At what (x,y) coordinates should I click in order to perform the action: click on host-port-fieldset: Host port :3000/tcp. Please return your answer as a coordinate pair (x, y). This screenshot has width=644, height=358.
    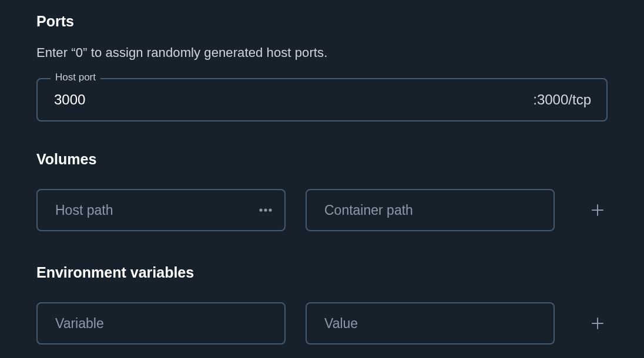
    Looking at the image, I should click on (322, 100).